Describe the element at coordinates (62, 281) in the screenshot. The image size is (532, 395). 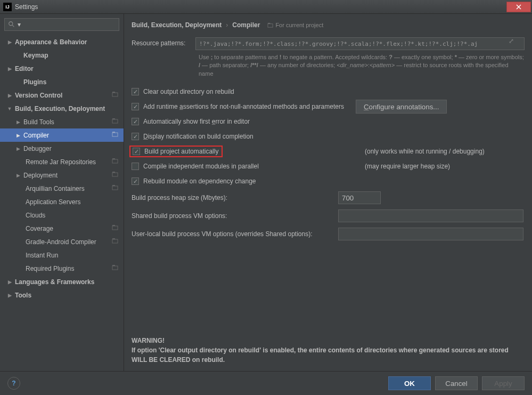
I see `sidebar-item-languages: ▶Languages & Frameworks` at that location.